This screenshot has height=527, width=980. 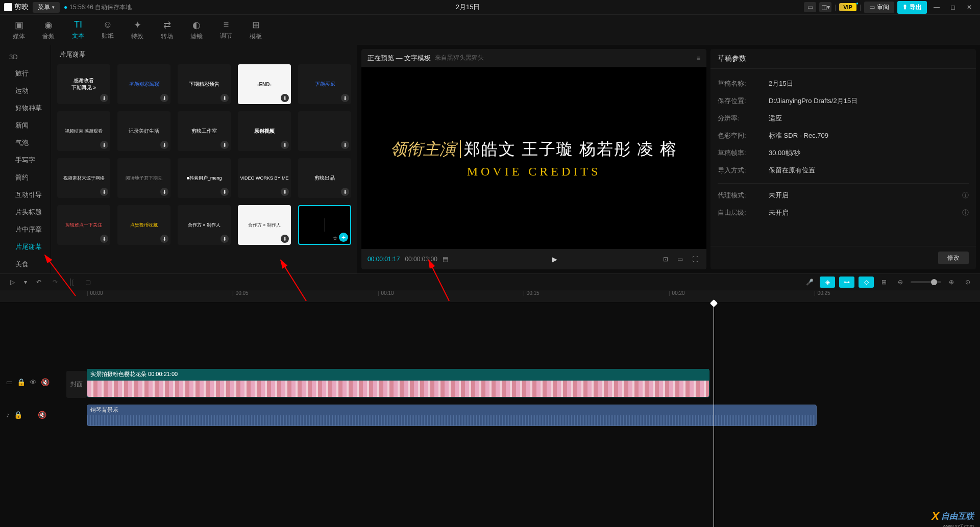 What do you see at coordinates (8, 415) in the screenshot?
I see `track-menu-icon: ♪` at bounding box center [8, 415].